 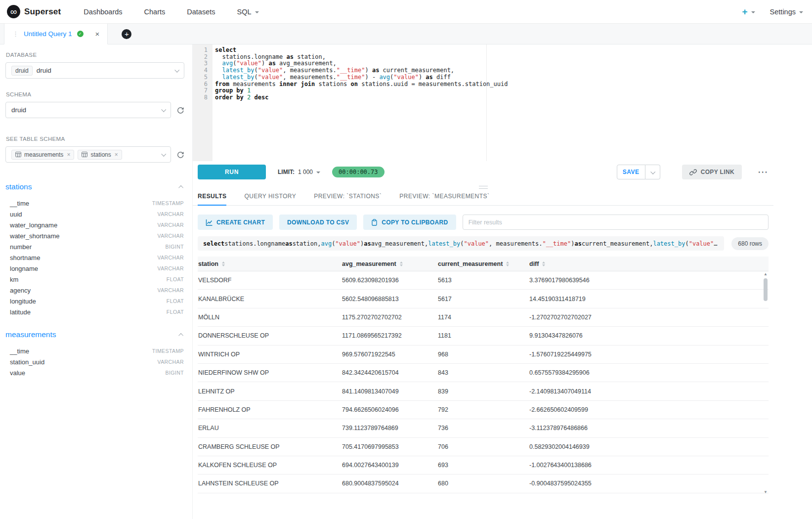 I want to click on download-csv-button: DOWNLOAD TO CSV, so click(x=318, y=222).